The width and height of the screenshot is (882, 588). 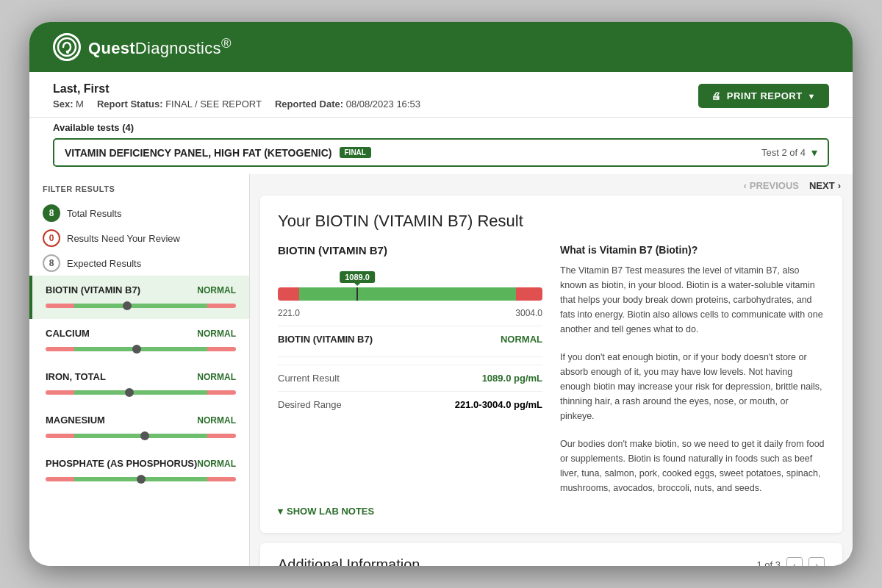 I want to click on report-status-field: Report Status: FINAL / SEE REPORT, so click(x=179, y=104).